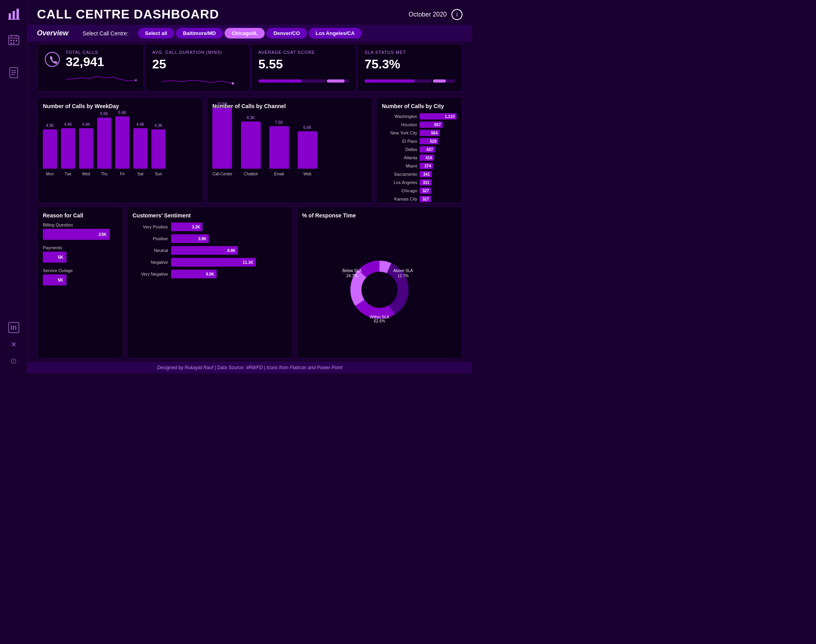  What do you see at coordinates (352, 270) in the screenshot?
I see `svg-text: Below SLA` at bounding box center [352, 270].